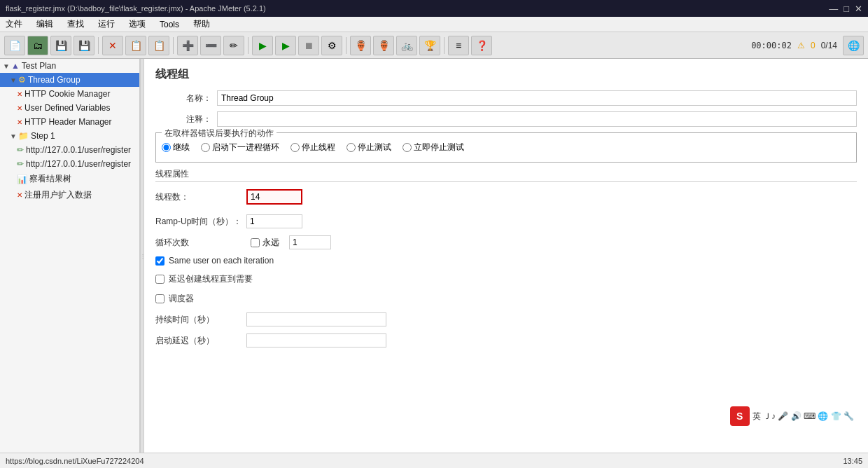 The image size is (868, 468). I want to click on result-tree-label: 察看结果树, so click(50, 179).